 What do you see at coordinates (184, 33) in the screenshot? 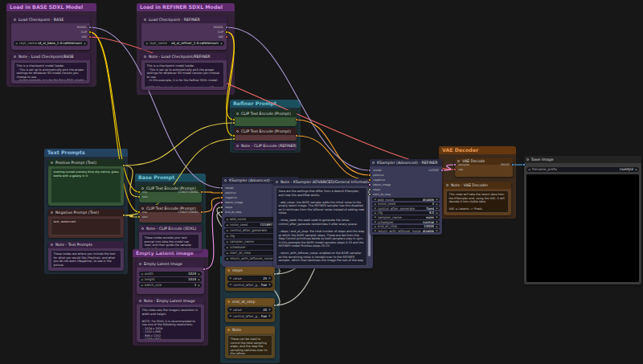
I see `node-load-checkpoint-refiner: Load Checkpoint - REFINER◀ckpt_namesd_xl…` at bounding box center [184, 33].